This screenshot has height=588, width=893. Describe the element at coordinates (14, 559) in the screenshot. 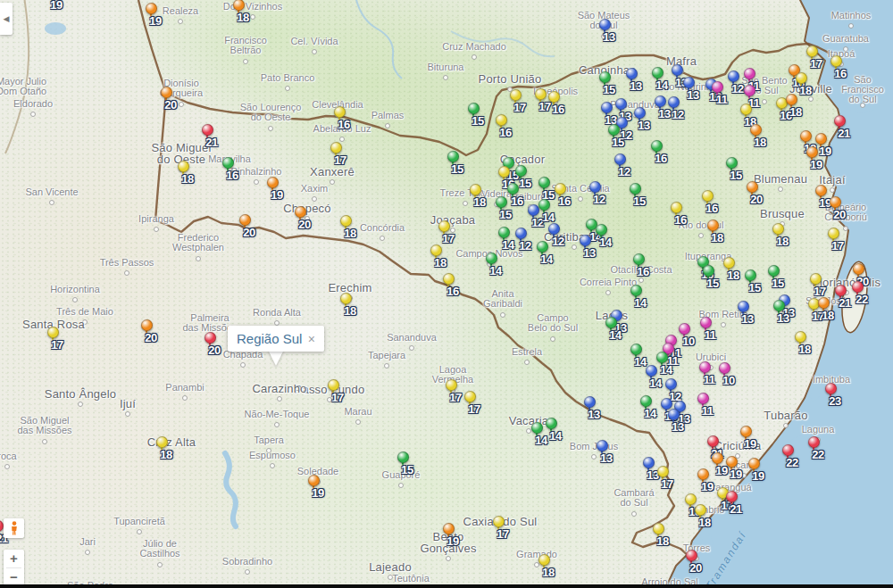

I see `zoom-in-button: +` at that location.